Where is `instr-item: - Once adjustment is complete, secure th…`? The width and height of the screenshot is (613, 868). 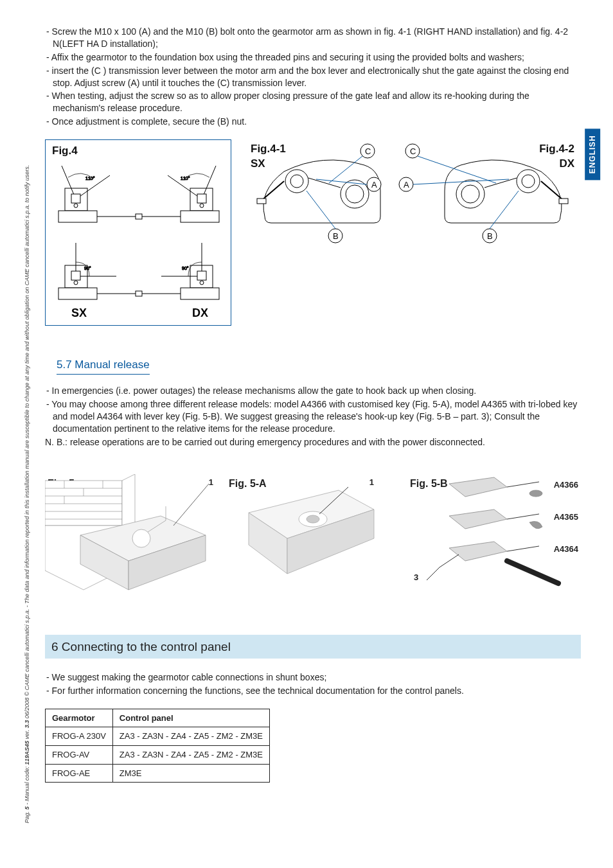
instr-item: - Once adjustment is complete, secure th… is located at coordinates (313, 122).